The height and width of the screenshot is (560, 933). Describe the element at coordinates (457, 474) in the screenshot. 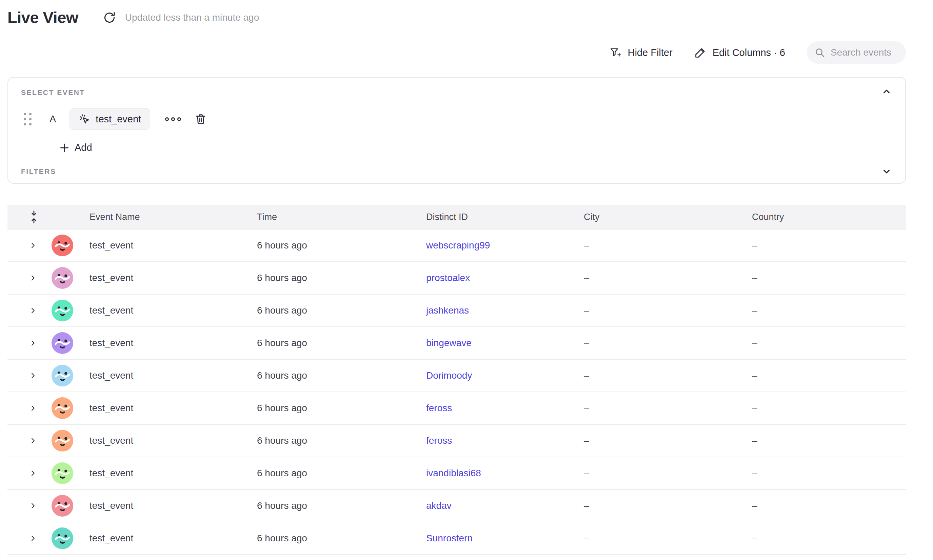

I see `table-row: test_event 6 hours ago ivandiblasi68 – –` at that location.